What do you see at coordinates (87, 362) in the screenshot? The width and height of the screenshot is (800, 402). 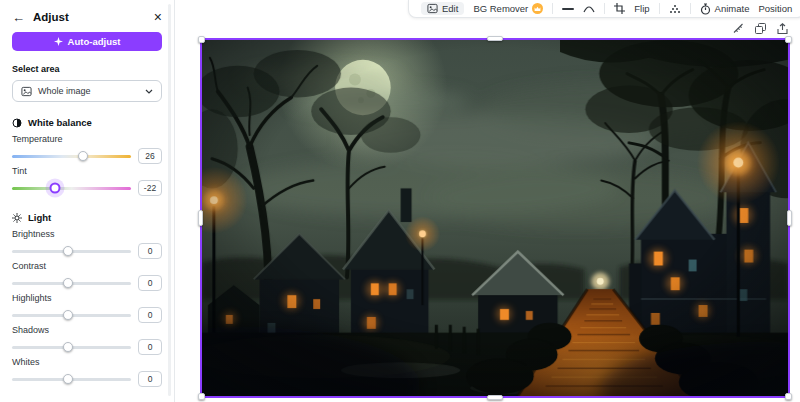 I see `whites-label: Whites` at bounding box center [87, 362].